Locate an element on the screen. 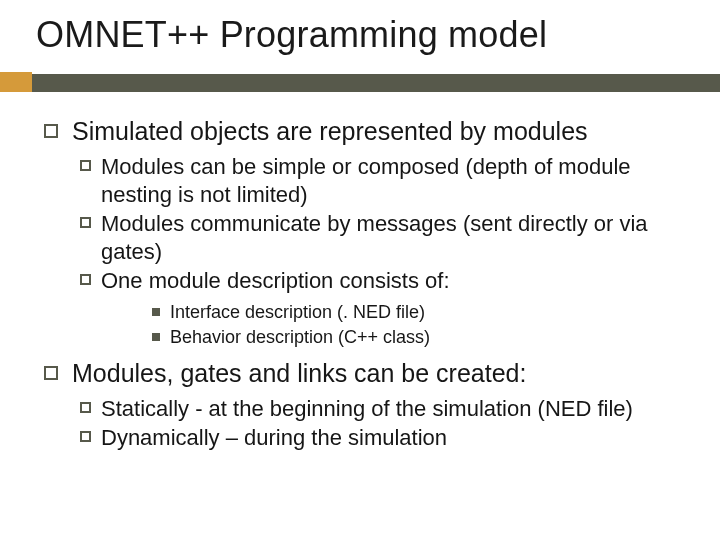 The height and width of the screenshot is (540, 720). slide-title: OMNET++ Programming model is located at coordinates (360, 40).